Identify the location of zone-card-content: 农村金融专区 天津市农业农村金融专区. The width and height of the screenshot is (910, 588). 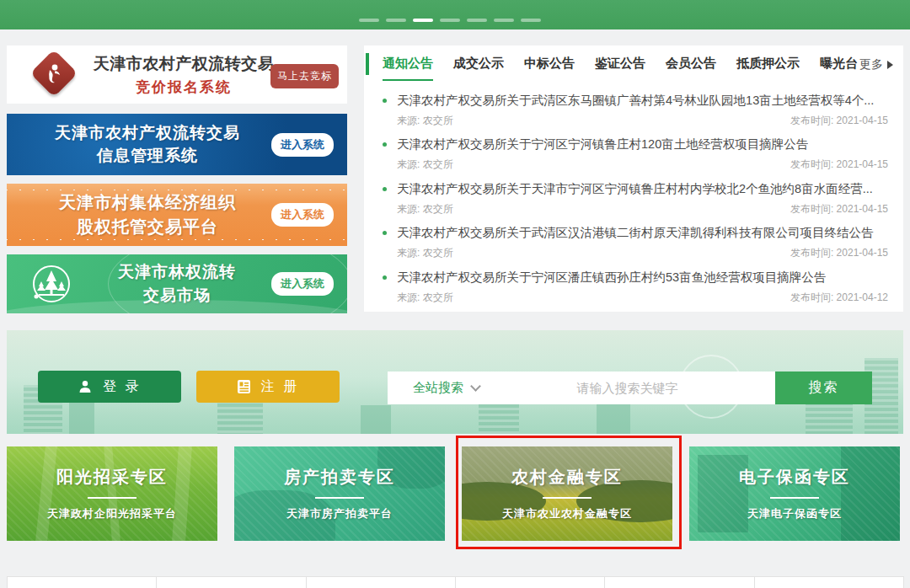
(567, 494).